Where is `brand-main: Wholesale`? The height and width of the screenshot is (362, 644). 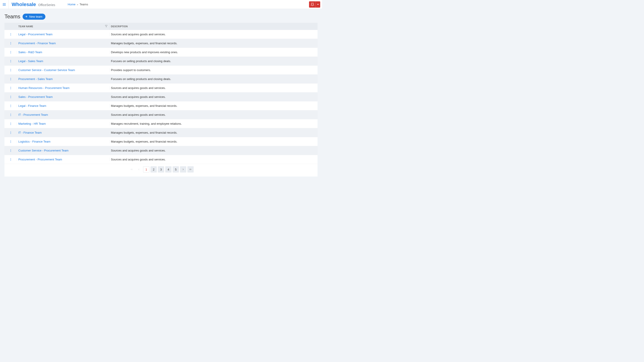 brand-main: Wholesale is located at coordinates (24, 4).